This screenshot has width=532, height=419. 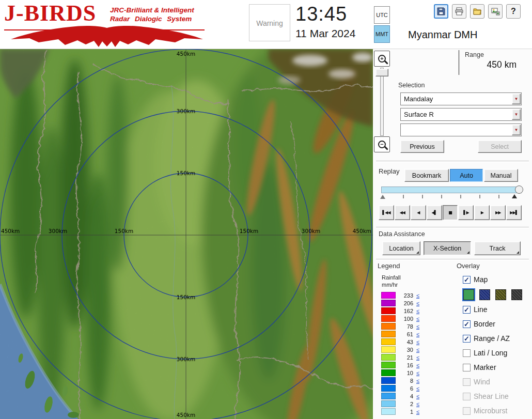 I want to click on clock-date: 11 Mar 2024, so click(x=325, y=34).